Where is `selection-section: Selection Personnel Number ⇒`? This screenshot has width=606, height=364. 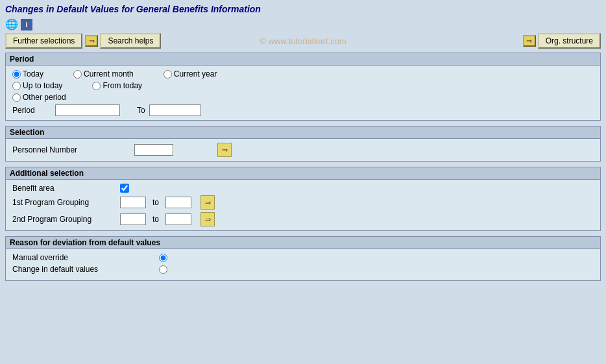 selection-section: Selection Personnel Number ⇒ is located at coordinates (303, 144).